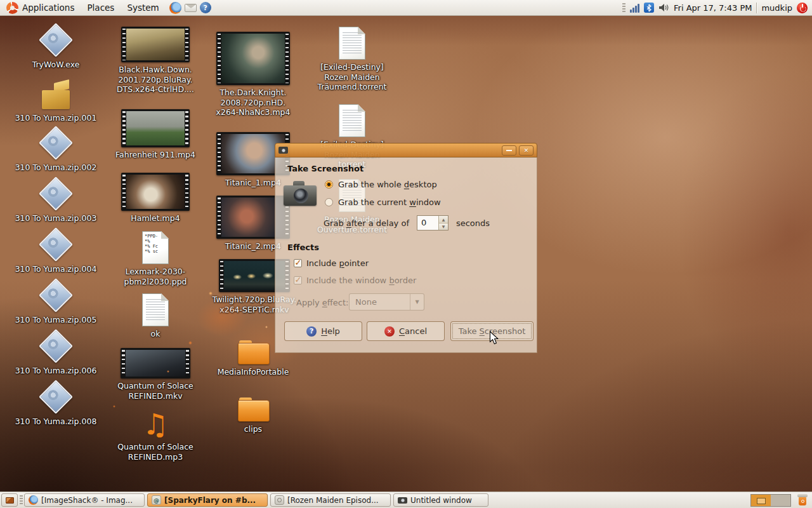 Image resolution: width=812 pixels, height=508 pixels. I want to click on grab-current-window-label: Grab the current window, so click(390, 202).